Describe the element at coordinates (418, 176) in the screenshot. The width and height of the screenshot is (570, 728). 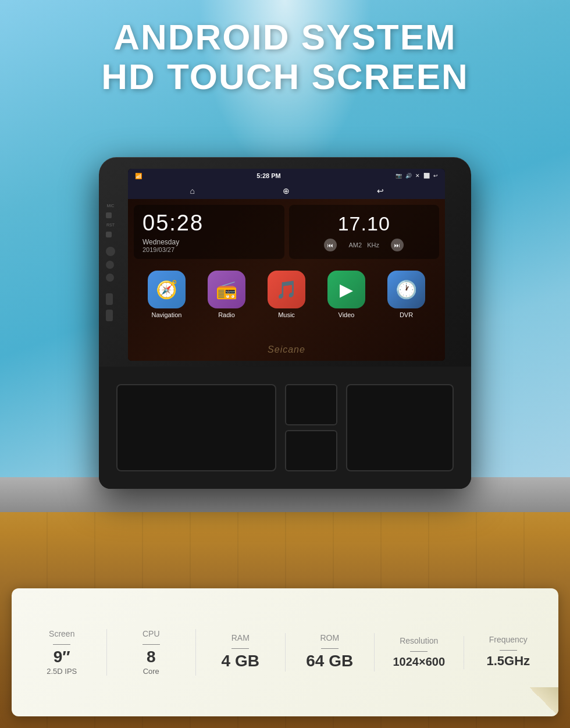
I see `close-icon: ✕` at that location.